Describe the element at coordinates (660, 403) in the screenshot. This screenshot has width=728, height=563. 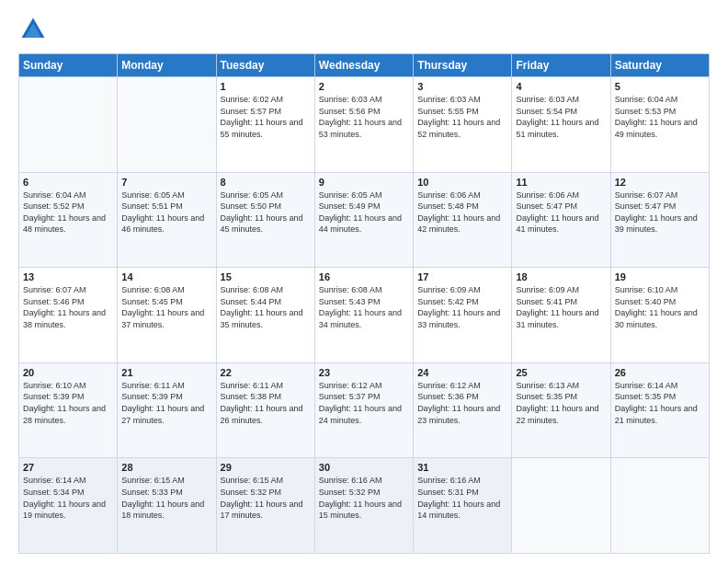
I see `day-info: Sunrise: 6:14 AMSunset: 5:35 PMDaylight:…` at that location.